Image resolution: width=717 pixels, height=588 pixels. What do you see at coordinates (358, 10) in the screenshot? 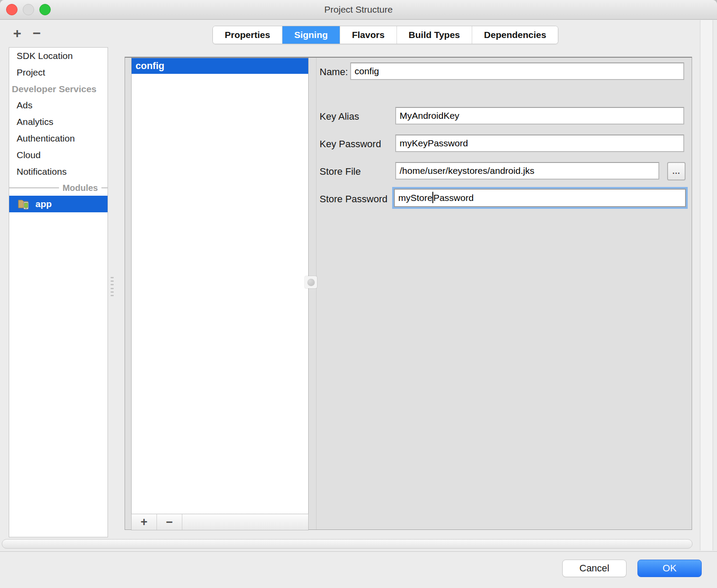
I see `title-bar: Project Structure` at bounding box center [358, 10].